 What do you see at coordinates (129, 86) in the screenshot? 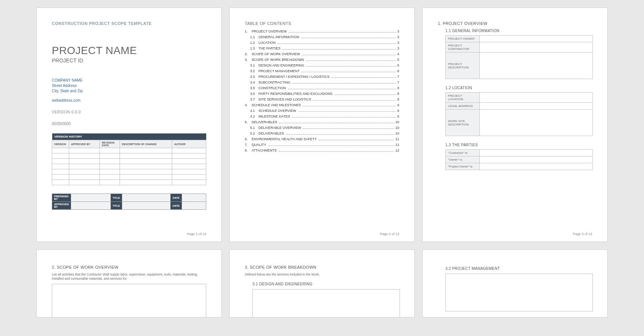
I see `company-block: COMPANY NAME Street Address City, State …` at bounding box center [129, 86].